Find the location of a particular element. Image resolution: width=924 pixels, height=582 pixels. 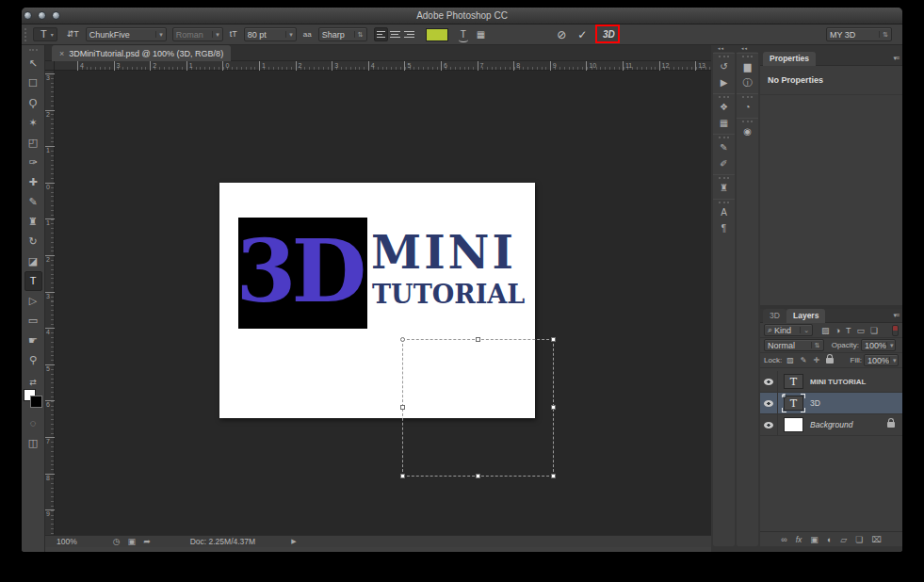

toggle-panels-icon: ▦ is located at coordinates (480, 35).